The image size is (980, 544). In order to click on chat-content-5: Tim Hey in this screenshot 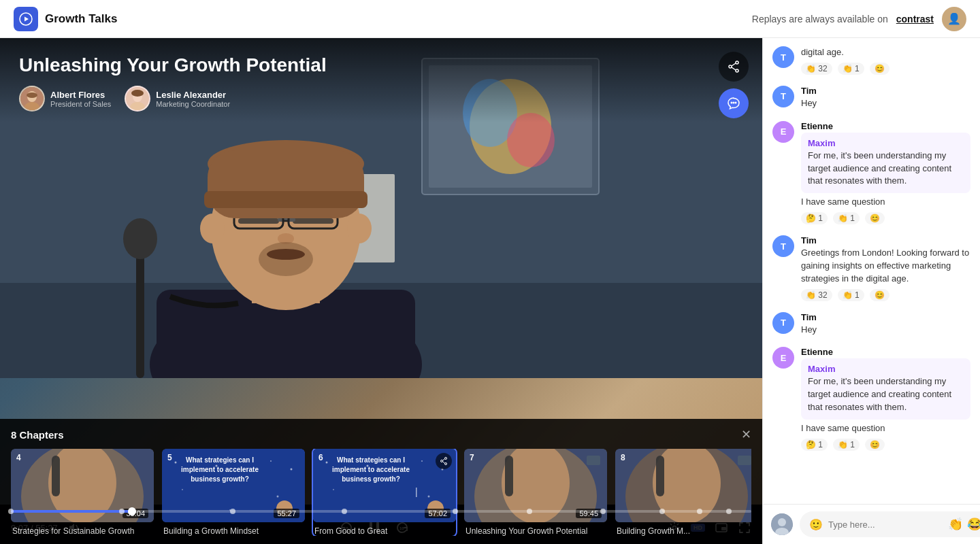, I will do `click(808, 324)`.